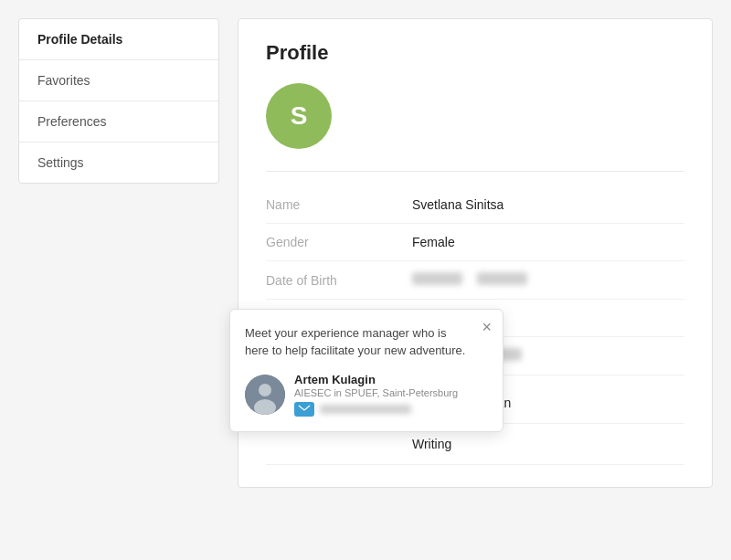 The image size is (731, 560). I want to click on sidebar: Profile Details Favorites Preferences Se…, so click(119, 100).